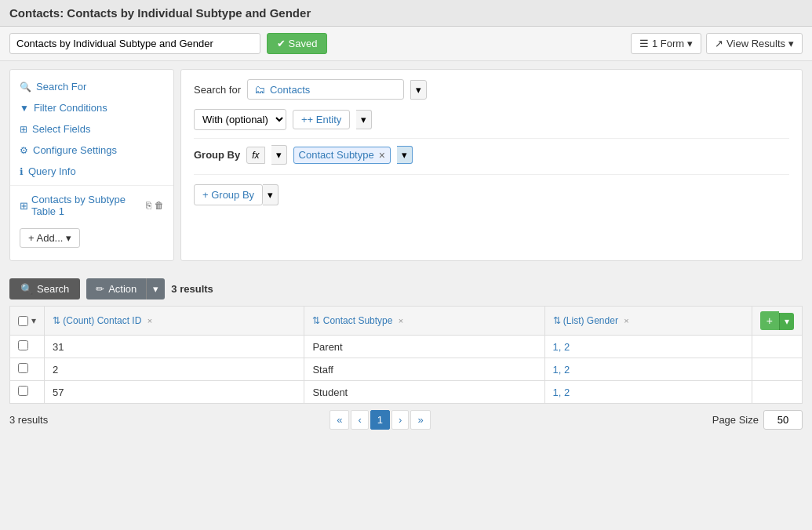  Describe the element at coordinates (50, 238) in the screenshot. I see `add-button: + Add... ▾` at that location.